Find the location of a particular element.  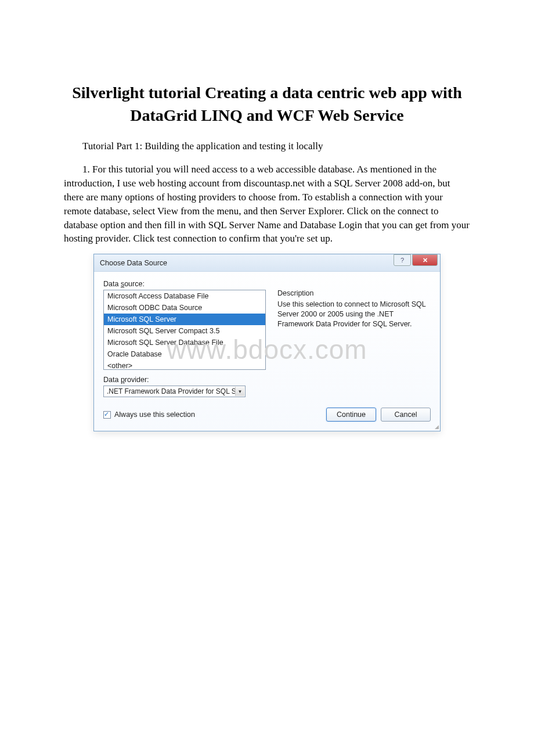

subtitle-text: Tutorial Part 1: Building the applicatio… is located at coordinates (276, 146).